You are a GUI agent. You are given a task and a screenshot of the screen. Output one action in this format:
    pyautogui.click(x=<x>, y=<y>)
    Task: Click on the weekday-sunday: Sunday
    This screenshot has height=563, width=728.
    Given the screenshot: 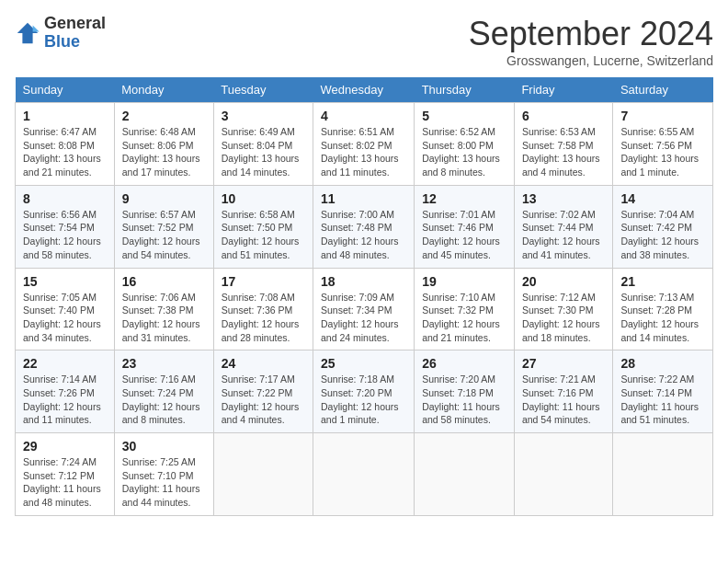 What is the action you would take?
    pyautogui.click(x=65, y=90)
    